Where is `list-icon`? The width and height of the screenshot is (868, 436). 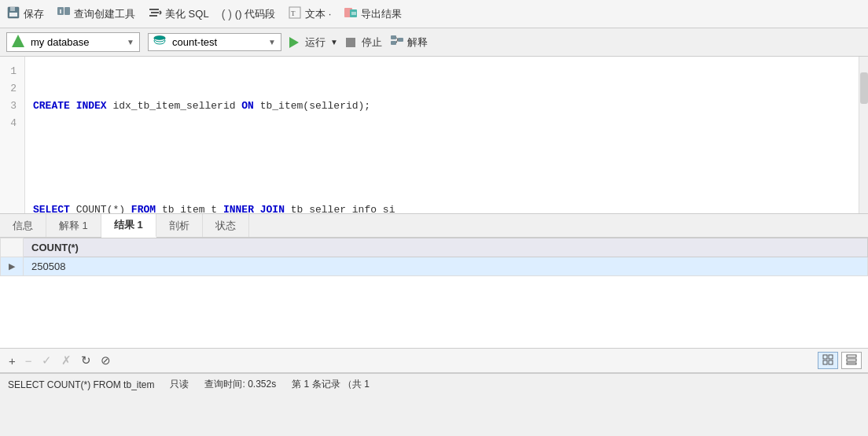
list-icon is located at coordinates (851, 360).